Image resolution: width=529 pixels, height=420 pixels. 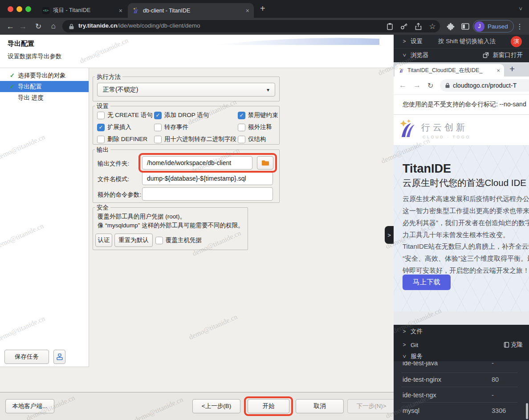 I want to click on demo-badge: 演, so click(x=517, y=42).